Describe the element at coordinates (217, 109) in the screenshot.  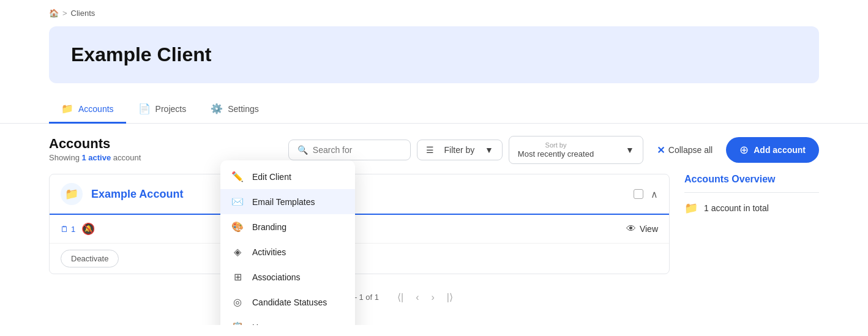
I see `settings-tab-icon: ⚙️` at that location.